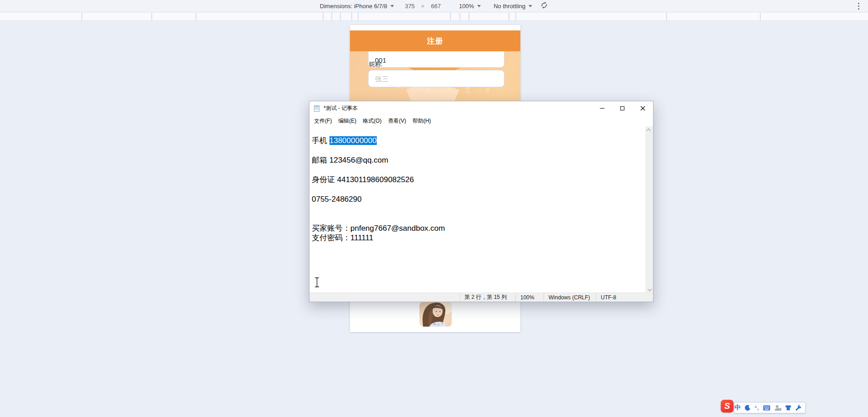 The height and width of the screenshot is (417, 868). Describe the element at coordinates (513, 6) in the screenshot. I see `throttling-select: No throttling` at that location.